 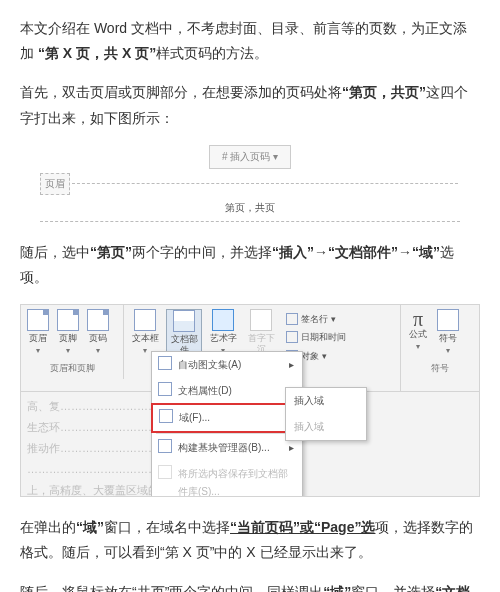 I want to click on label: 艺术字, so click(x=223, y=338).